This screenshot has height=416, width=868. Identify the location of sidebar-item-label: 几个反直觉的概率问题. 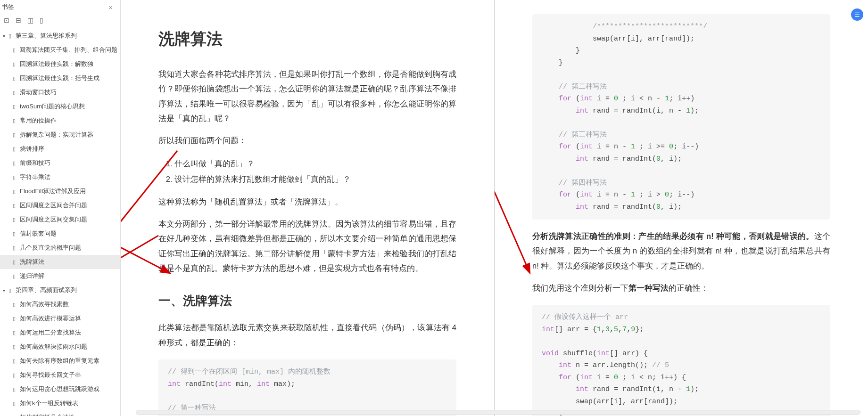
(50, 248).